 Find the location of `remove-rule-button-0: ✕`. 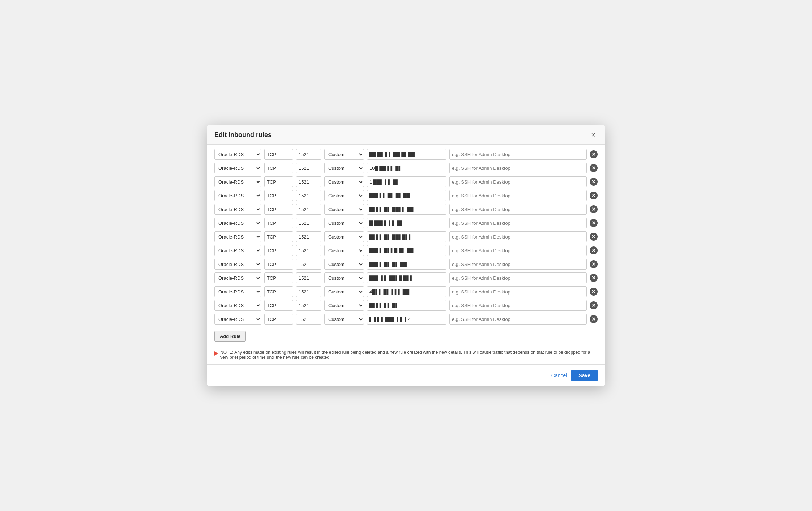

remove-rule-button-0: ✕ is located at coordinates (594, 154).